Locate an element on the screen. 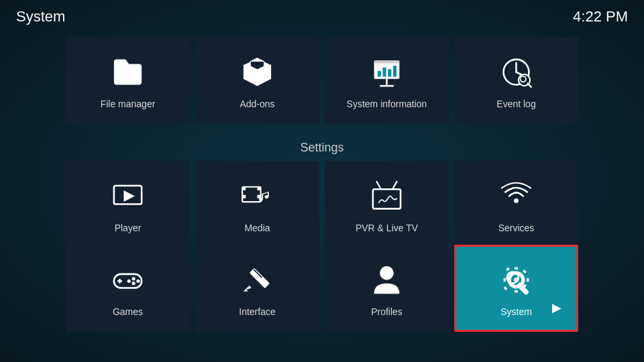  add-ons-icon is located at coordinates (258, 72).